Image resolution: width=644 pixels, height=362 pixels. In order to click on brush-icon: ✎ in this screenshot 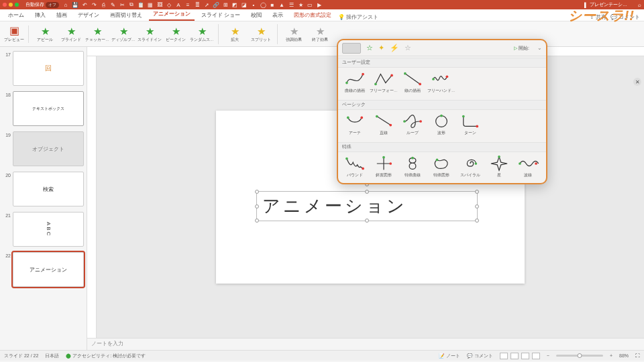, I will do `click(113, 5)`.